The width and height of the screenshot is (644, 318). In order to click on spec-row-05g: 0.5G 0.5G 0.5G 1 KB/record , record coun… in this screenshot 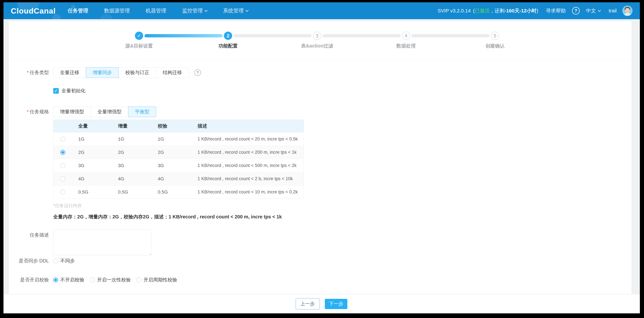, I will do `click(178, 192)`.